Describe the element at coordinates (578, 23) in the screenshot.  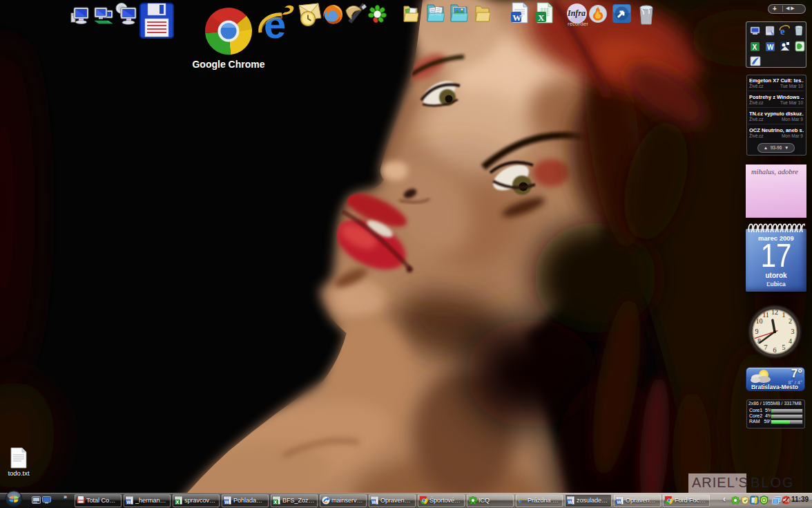
I see `svg-text: recorder` at that location.